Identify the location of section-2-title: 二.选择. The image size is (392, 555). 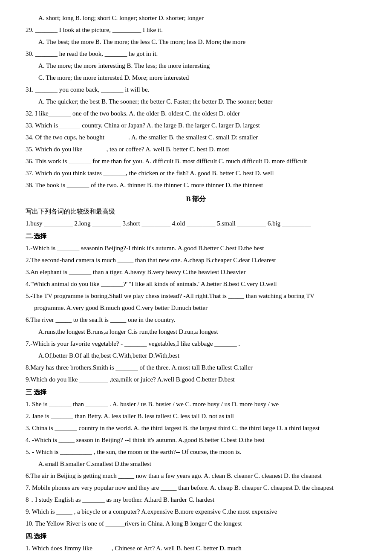
(196, 236).